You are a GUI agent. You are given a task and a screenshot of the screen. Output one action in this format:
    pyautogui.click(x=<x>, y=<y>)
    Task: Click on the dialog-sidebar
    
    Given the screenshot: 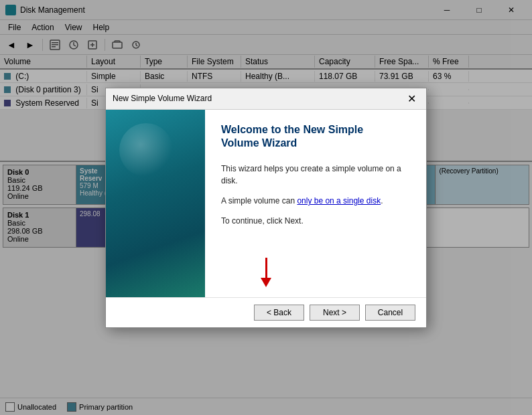 What is the action you would take?
    pyautogui.click(x=155, y=203)
    